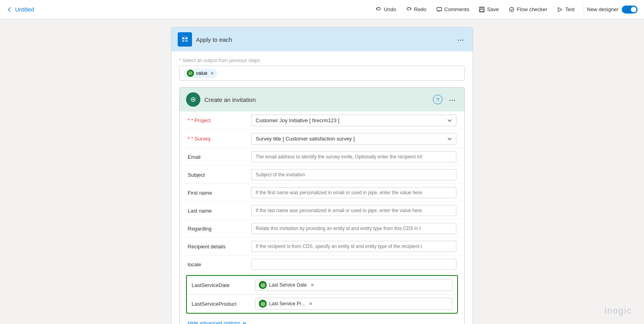  What do you see at coordinates (354, 285) in the screenshot?
I see `last-service-date-chip-row: Last Service Date ✕` at bounding box center [354, 285].